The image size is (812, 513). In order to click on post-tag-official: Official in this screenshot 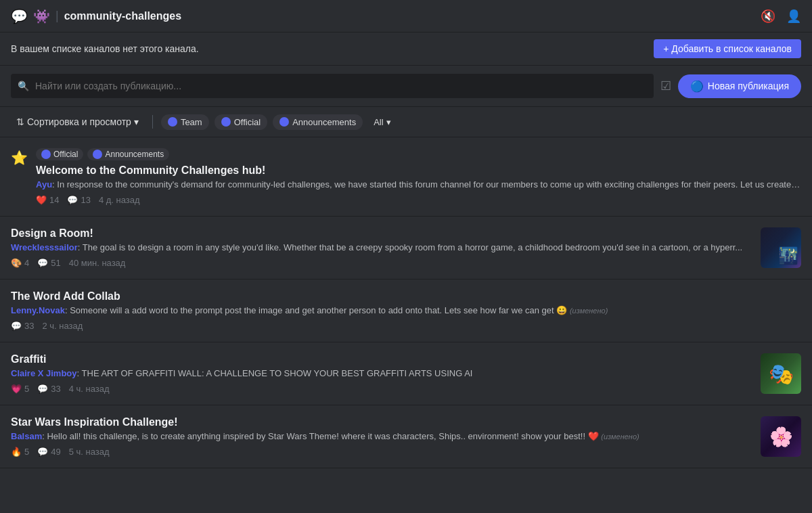, I will do `click(60, 154)`.